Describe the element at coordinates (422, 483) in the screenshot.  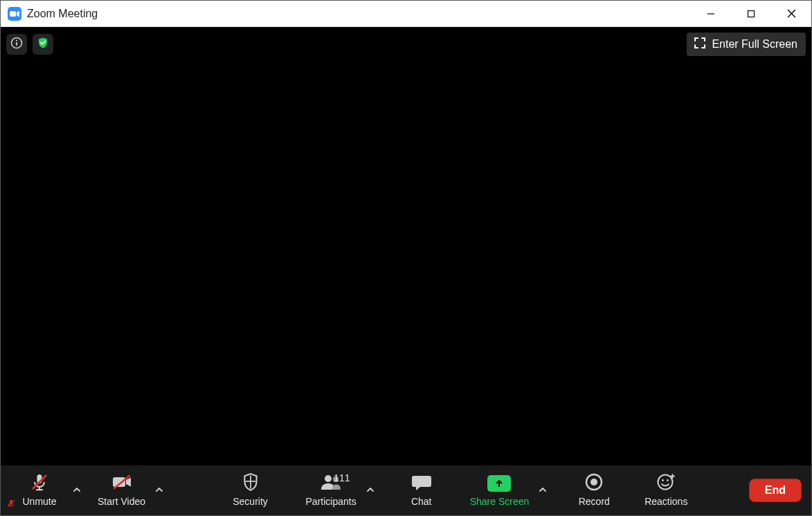
I see `chat-bubble-icon` at that location.